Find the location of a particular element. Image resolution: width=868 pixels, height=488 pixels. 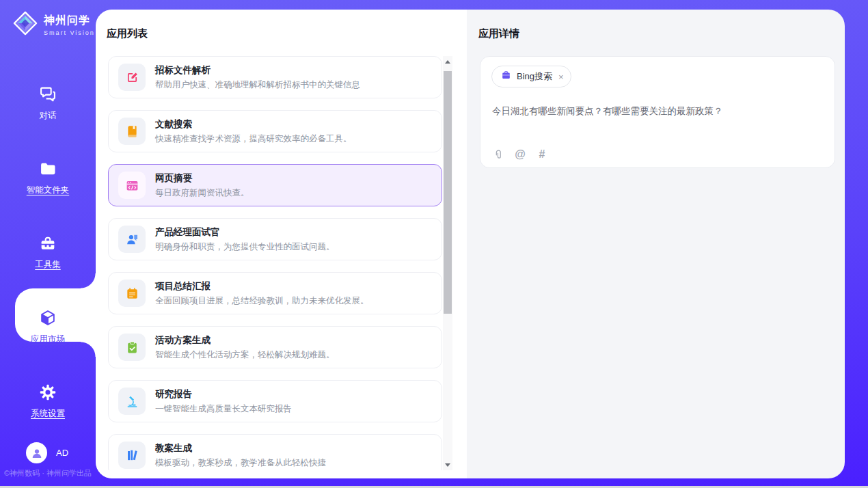

pill-fillet-top is located at coordinates (88, 281).